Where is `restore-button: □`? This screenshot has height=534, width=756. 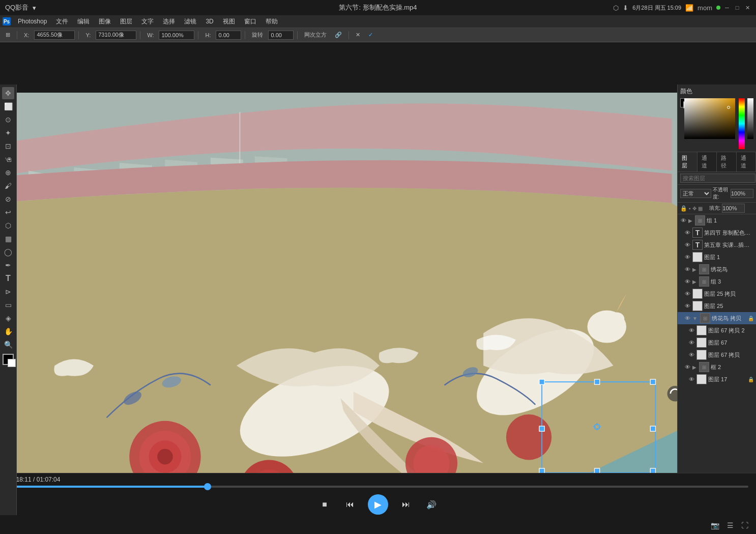 restore-button: □ is located at coordinates (737, 8).